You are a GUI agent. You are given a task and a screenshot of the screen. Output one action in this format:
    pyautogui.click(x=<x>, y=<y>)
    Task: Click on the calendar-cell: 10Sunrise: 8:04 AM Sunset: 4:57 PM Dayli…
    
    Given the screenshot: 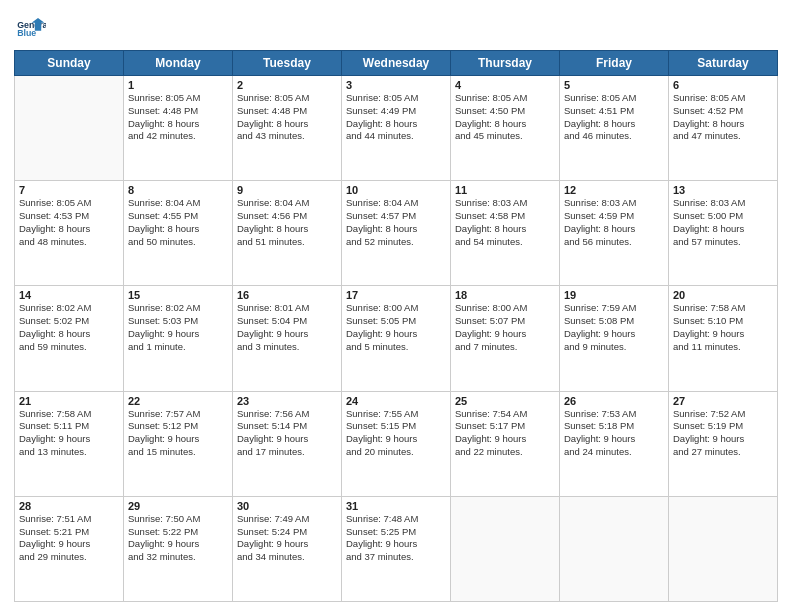 What is the action you would take?
    pyautogui.click(x=396, y=234)
    